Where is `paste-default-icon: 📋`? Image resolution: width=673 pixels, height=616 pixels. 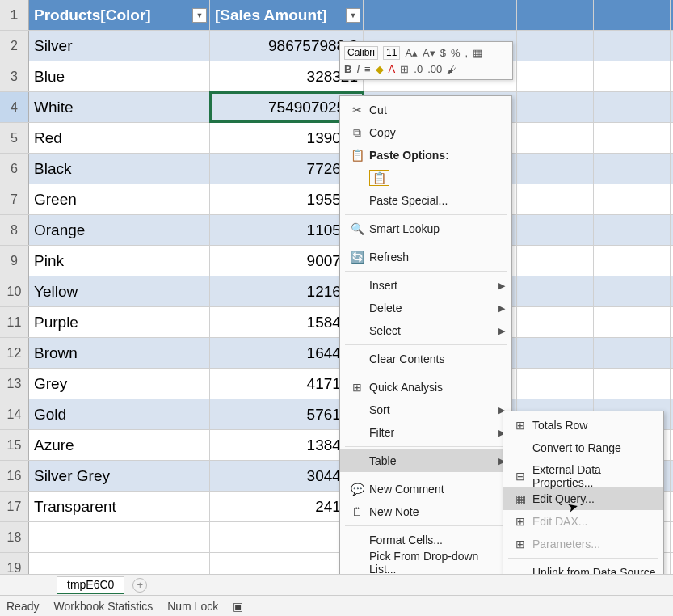
paste-default-icon: 📋 is located at coordinates (380, 178).